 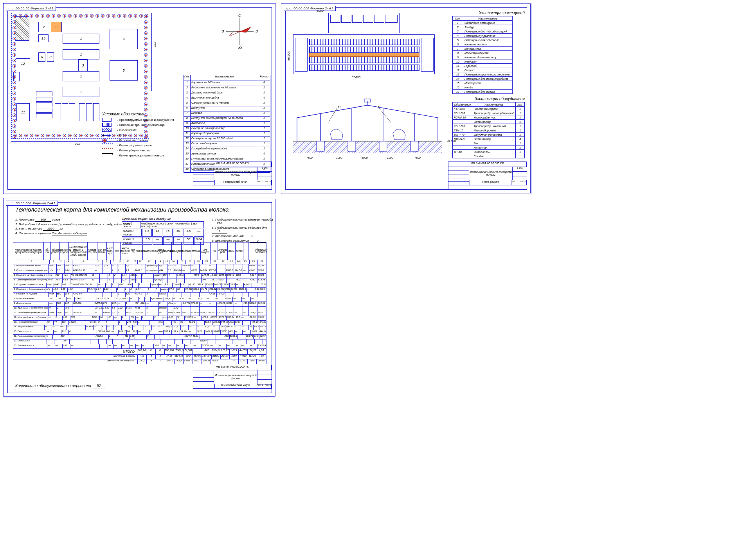 I want to click on legend-text: - Деревья лиственные, so click(x=133, y=140).